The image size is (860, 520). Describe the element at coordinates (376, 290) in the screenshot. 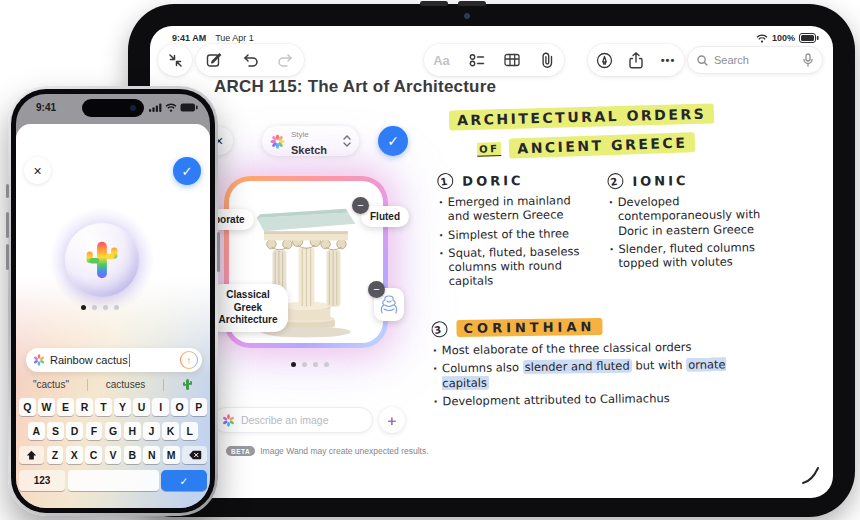

I see `remove-sketch-button: −` at that location.